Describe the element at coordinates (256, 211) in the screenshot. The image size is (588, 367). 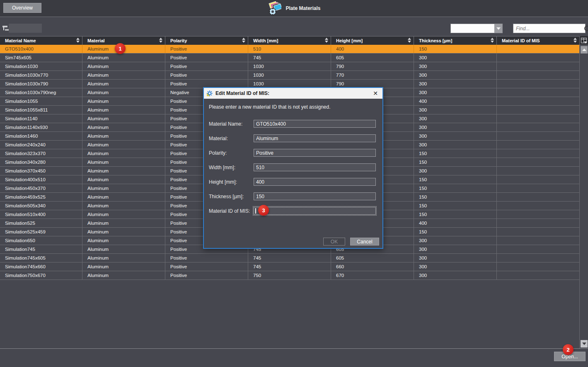
I see `text-cursor` at that location.